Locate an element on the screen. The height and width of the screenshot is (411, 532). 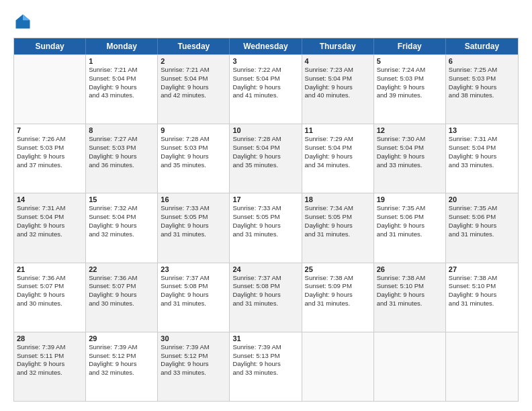
day-number: 23 is located at coordinates (193, 269).